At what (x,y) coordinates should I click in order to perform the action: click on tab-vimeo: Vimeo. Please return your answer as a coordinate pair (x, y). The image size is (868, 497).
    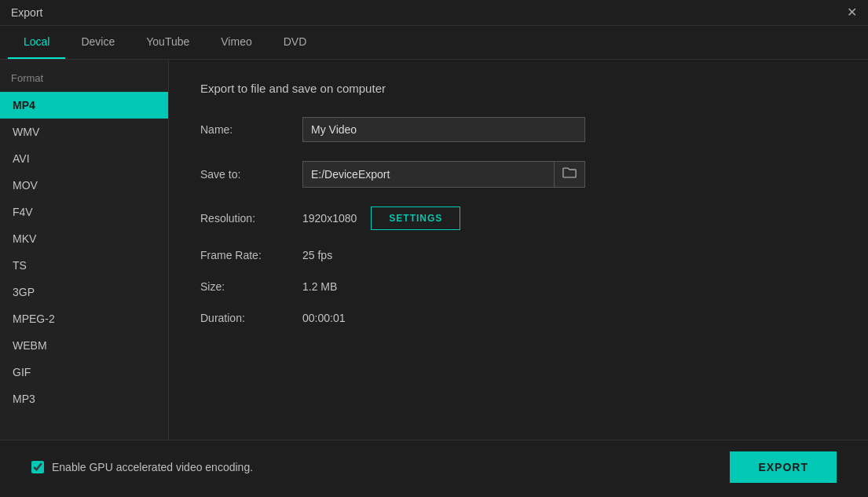
    Looking at the image, I should click on (236, 42).